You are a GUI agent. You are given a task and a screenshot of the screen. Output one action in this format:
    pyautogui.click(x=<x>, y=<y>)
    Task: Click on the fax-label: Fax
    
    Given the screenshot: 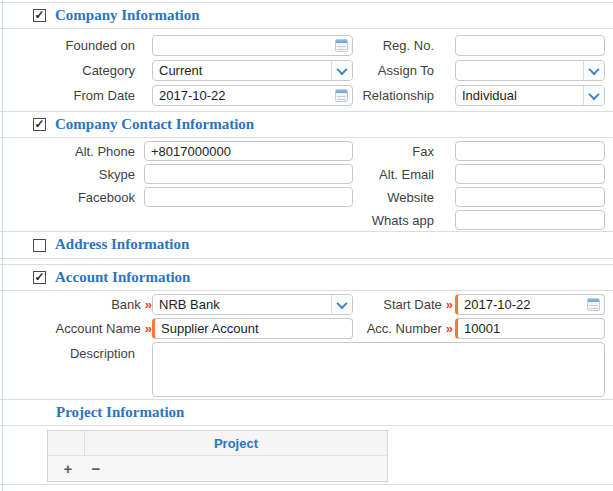 What is the action you would take?
    pyautogui.click(x=404, y=152)
    